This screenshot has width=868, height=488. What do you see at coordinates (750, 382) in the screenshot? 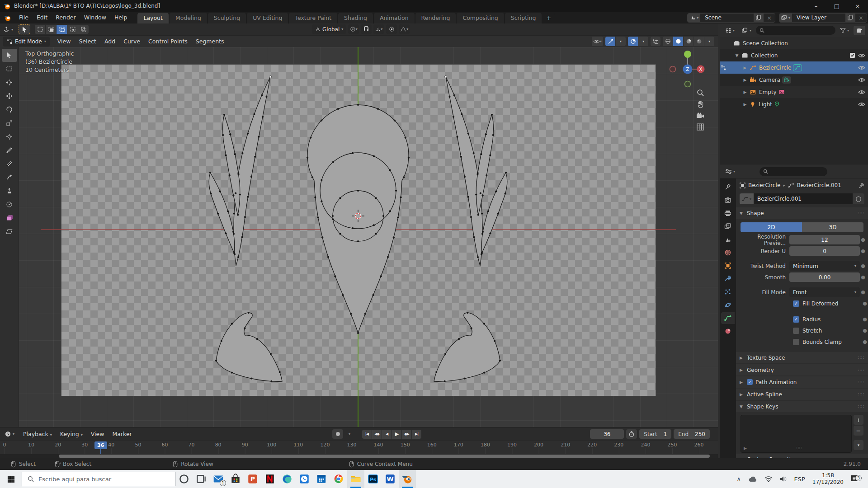
I see `panel-checkbox: ✓` at bounding box center [750, 382].